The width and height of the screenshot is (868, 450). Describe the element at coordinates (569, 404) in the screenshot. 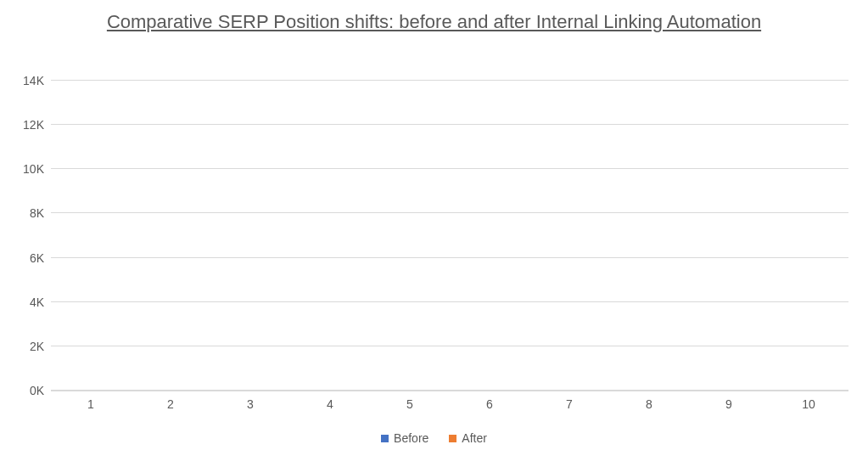

I see `x-tick-label: 7` at that location.